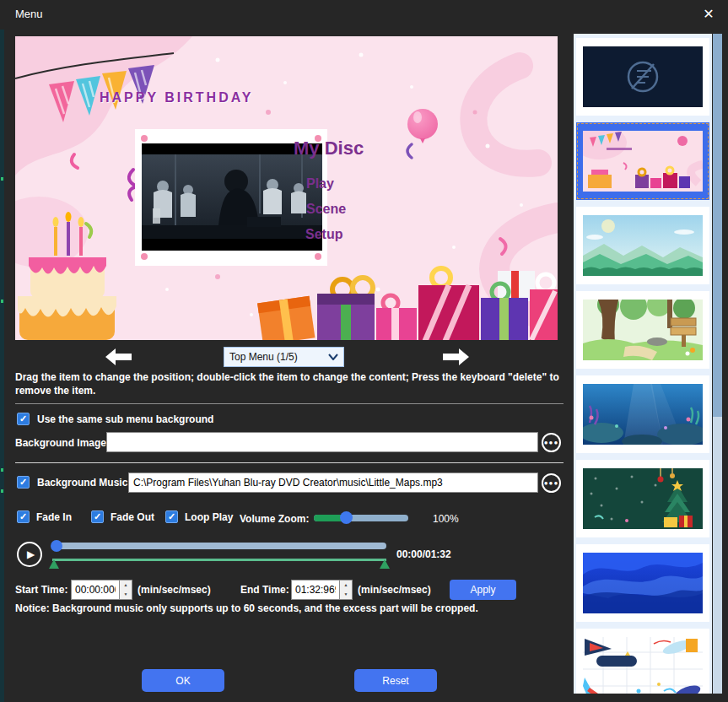 The width and height of the screenshot is (728, 702). I want to click on template-card-no-menu, so click(643, 77).